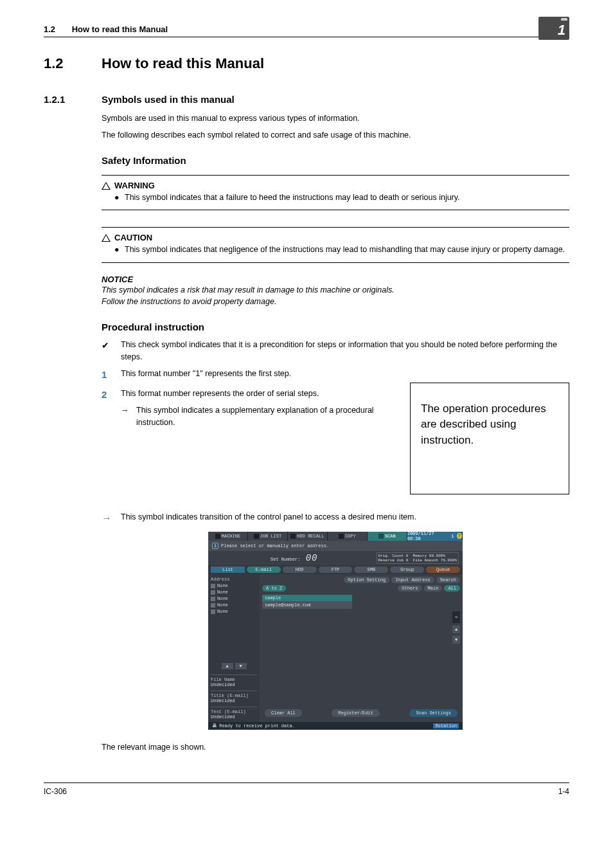 The height and width of the screenshot is (868, 613). Describe the element at coordinates (106, 186) in the screenshot. I see `warning-triangle-icon` at that location.